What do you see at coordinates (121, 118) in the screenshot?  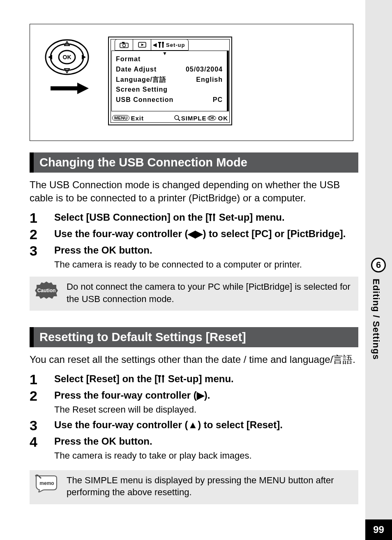 I see `menu-pill: MENU` at bounding box center [121, 118].